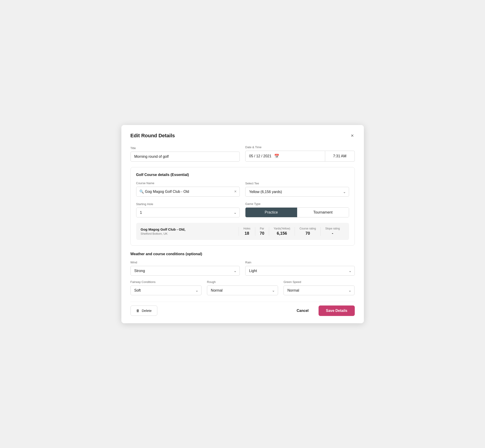  Describe the element at coordinates (340, 156) in the screenshot. I see `time-value: 7:31 AM` at that location.